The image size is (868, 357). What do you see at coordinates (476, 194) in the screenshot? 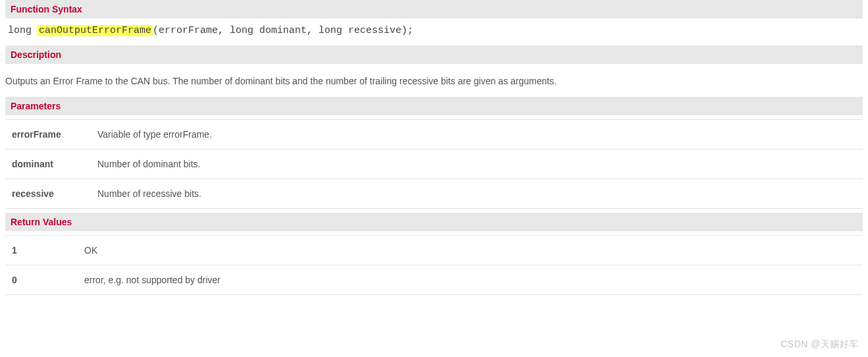
I see `param-desc: Number of recessive bits.` at bounding box center [476, 194].